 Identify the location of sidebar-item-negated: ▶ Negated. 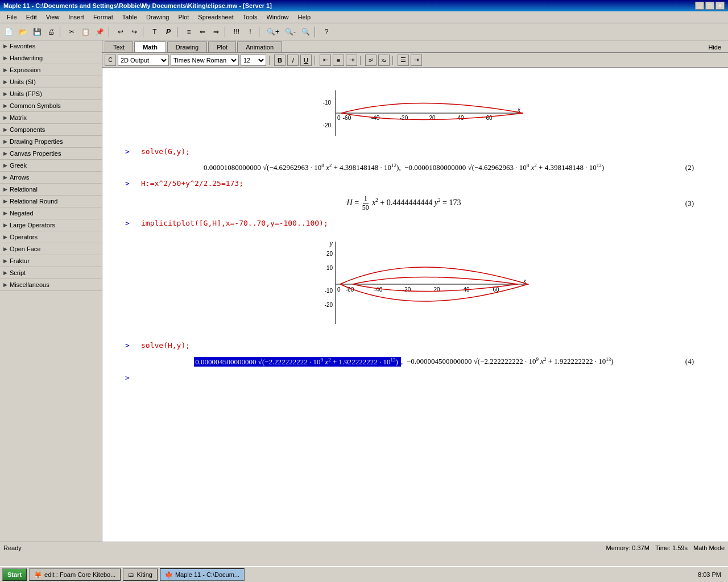
(51, 214).